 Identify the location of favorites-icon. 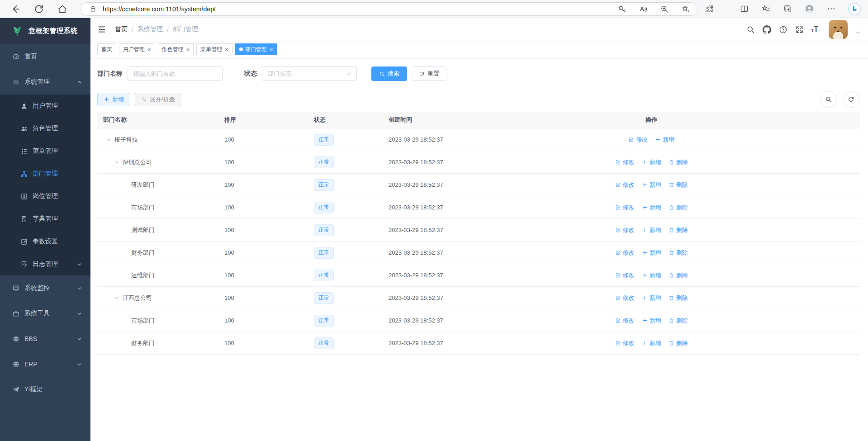
(766, 9).